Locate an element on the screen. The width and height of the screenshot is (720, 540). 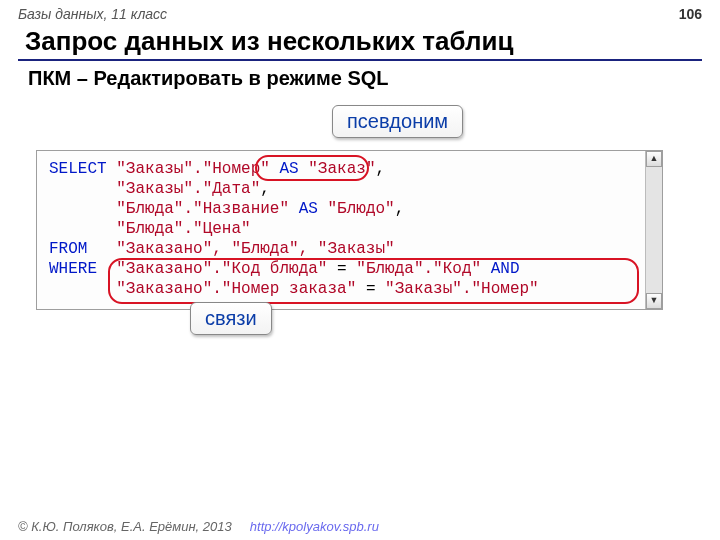
title-rule is located at coordinates (360, 60).